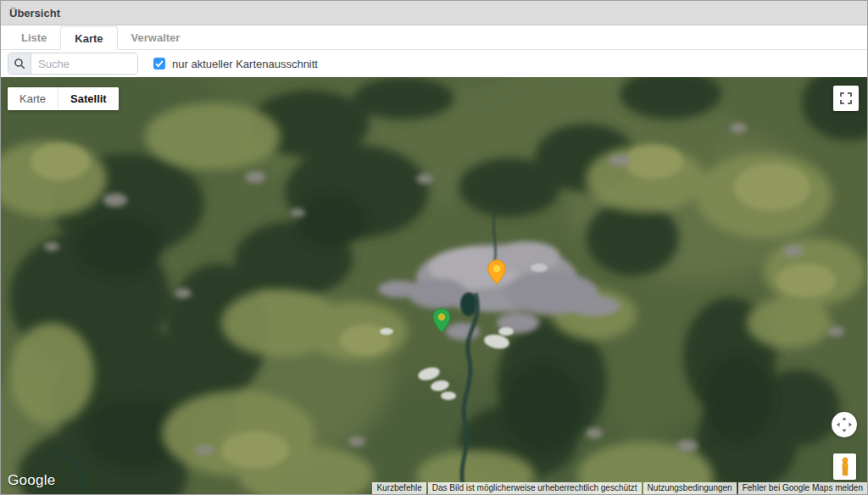 This screenshot has width=868, height=495. What do you see at coordinates (434, 14) in the screenshot?
I see `titlebar: Übersicht` at bounding box center [434, 14].